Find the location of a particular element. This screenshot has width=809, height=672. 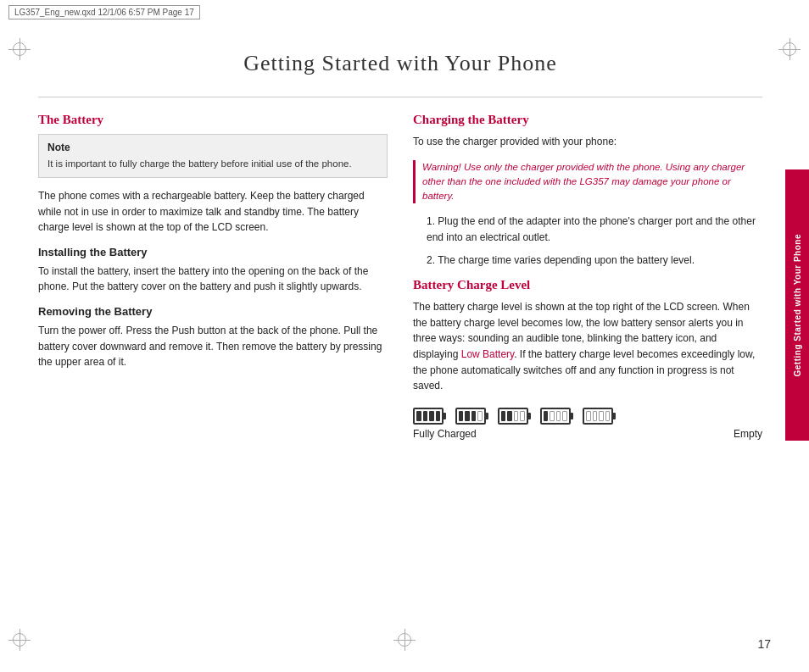

note-box: Note It is important to fully charge the… is located at coordinates (213, 156).